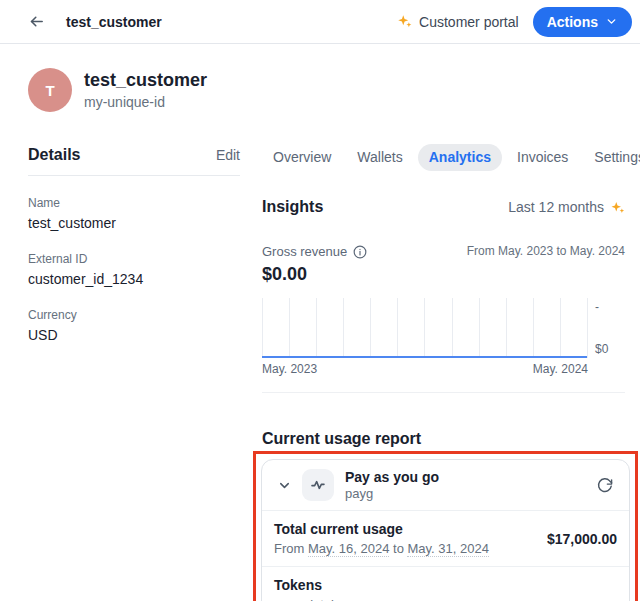 The height and width of the screenshot is (601, 640). Describe the element at coordinates (444, 158) in the screenshot. I see `customer-tabs: Overview Wallets Analytics Invoices Sett…` at that location.